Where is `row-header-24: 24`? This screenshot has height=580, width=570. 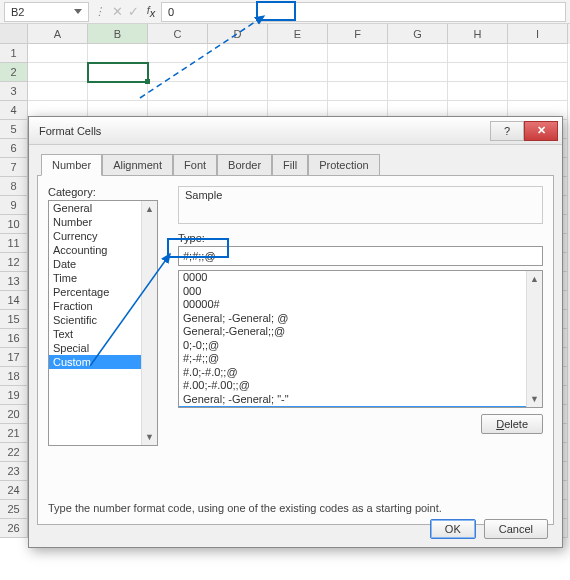 row-header-24: 24 is located at coordinates (14, 490).